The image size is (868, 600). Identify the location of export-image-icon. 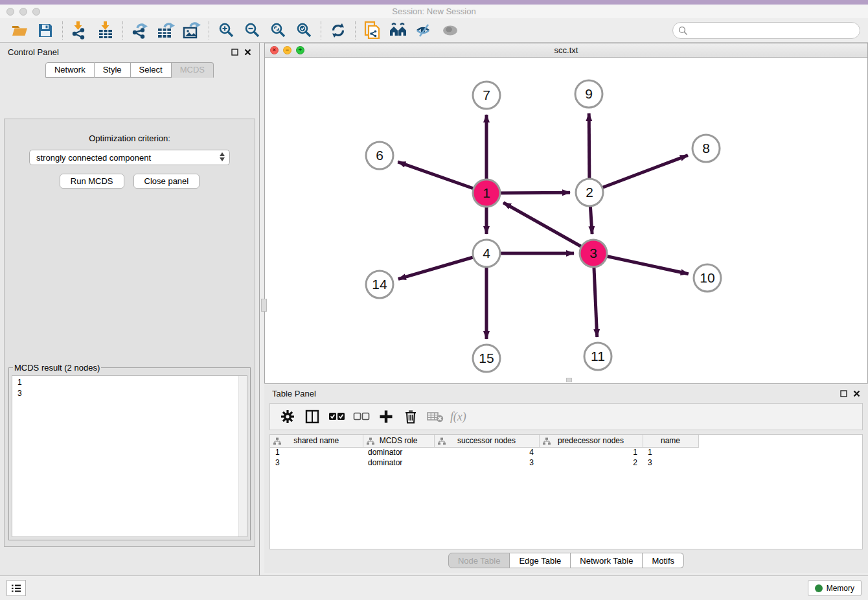
(192, 30).